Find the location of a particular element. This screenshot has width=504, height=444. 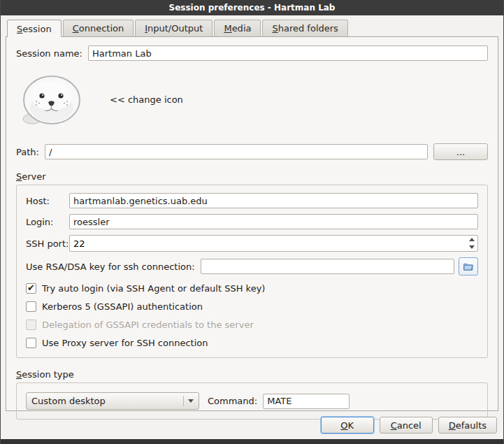

checkbox-label: Kerberos 5 (GSSAPI) authentication is located at coordinates (122, 306).